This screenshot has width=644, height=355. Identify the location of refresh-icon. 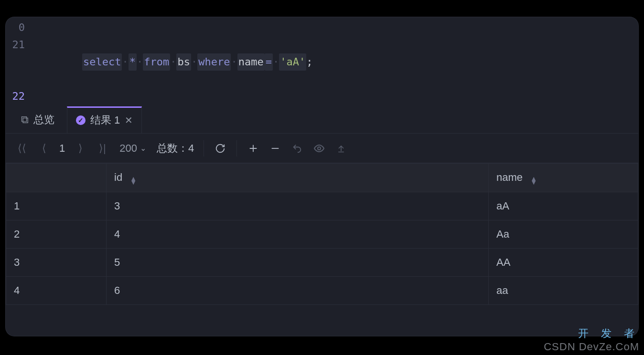
(220, 148).